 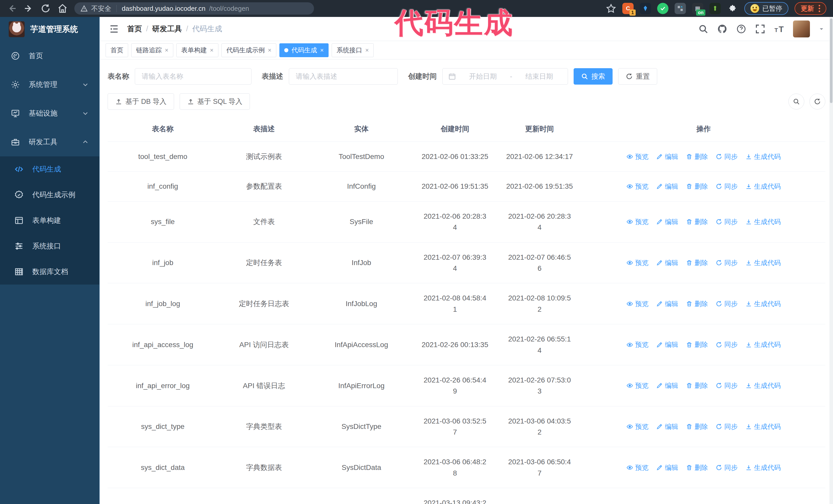 I want to click on refresh-table-button, so click(x=817, y=101).